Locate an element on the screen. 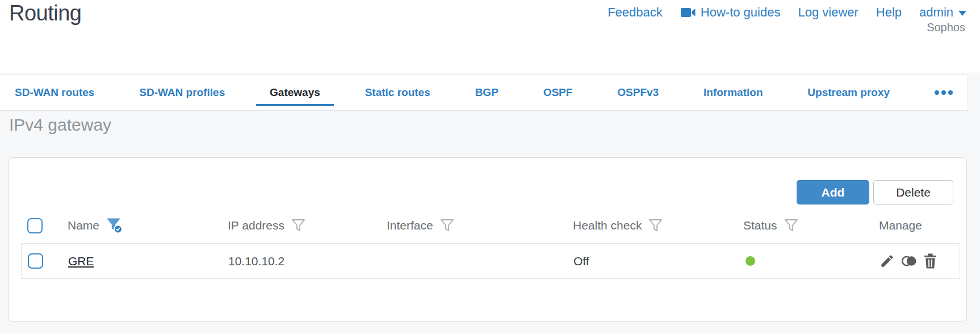  column-header-status: Status is located at coordinates (760, 226).